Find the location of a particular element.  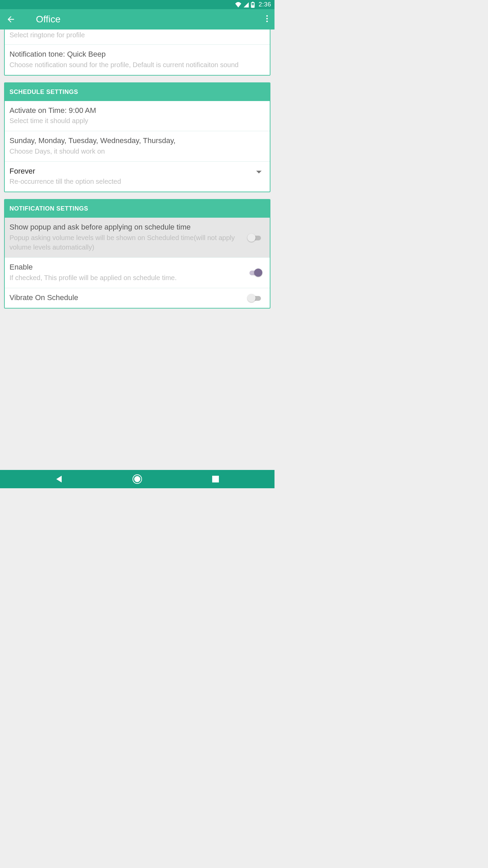

enable-row: Enable If checked, This profile will be … is located at coordinates (137, 273).